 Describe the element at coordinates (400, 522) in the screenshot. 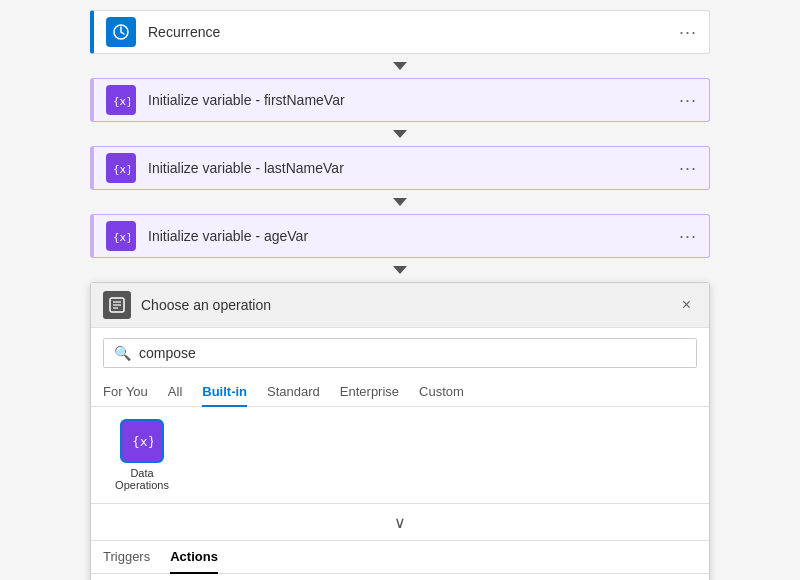

I see `expand-row: ∨` at that location.